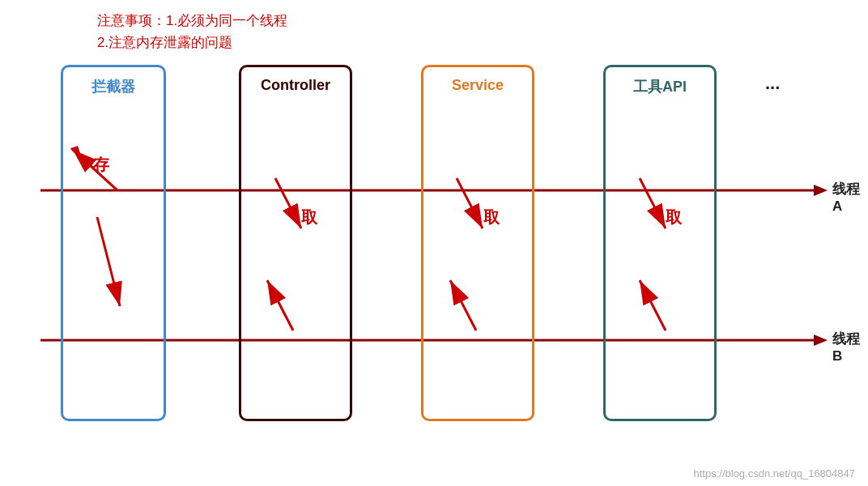 The image size is (868, 486). Describe the element at coordinates (296, 86) in the screenshot. I see `controller-label: Controller` at that location.